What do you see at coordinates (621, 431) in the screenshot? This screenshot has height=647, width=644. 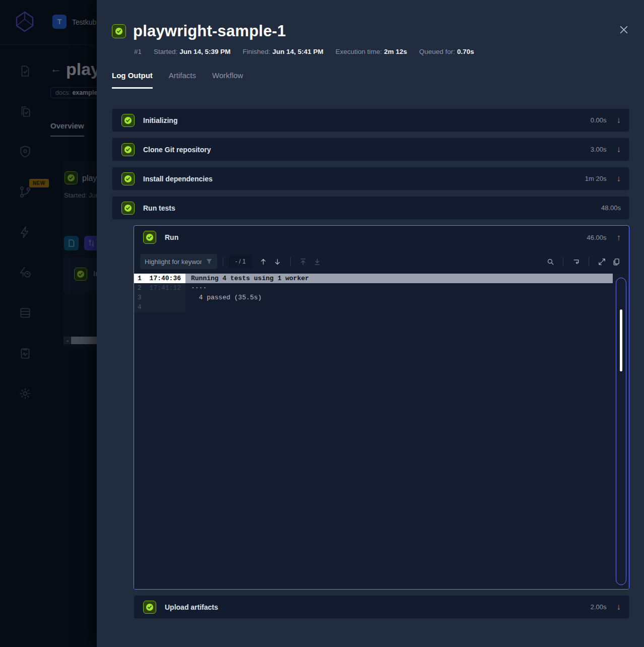 I see `vertical-scrollbar` at bounding box center [621, 431].